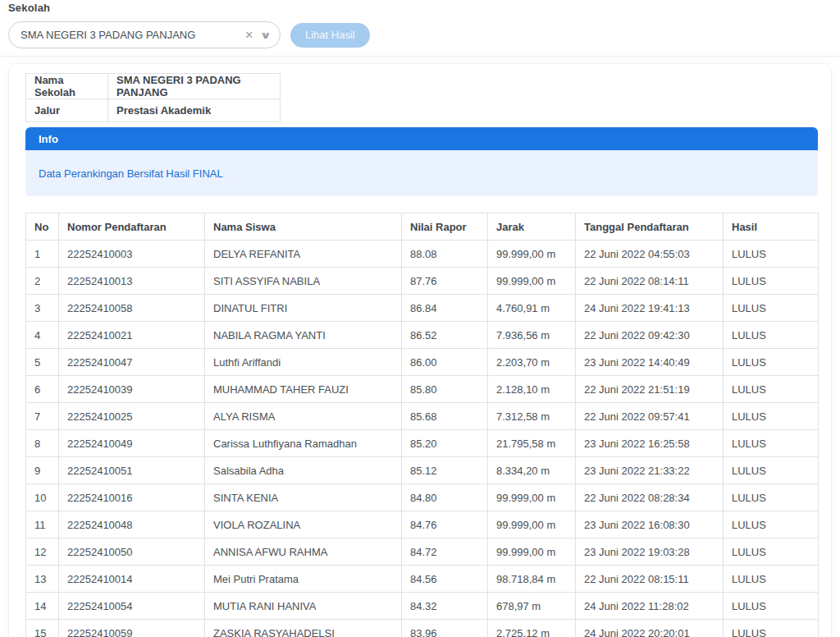 The width and height of the screenshot is (840, 637). What do you see at coordinates (422, 629) in the screenshot?
I see `table-row: 1522252410059ZASKIA RASYAHADELSI83.962.7…` at bounding box center [422, 629].